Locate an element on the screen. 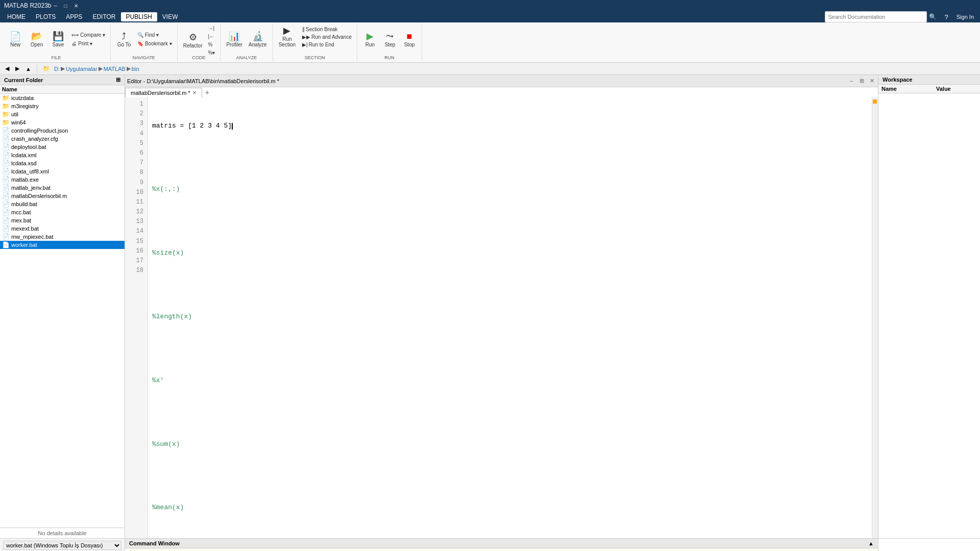 This screenshot has width=980, height=551. file-icon-mcc: 📄 is located at coordinates (6, 212).